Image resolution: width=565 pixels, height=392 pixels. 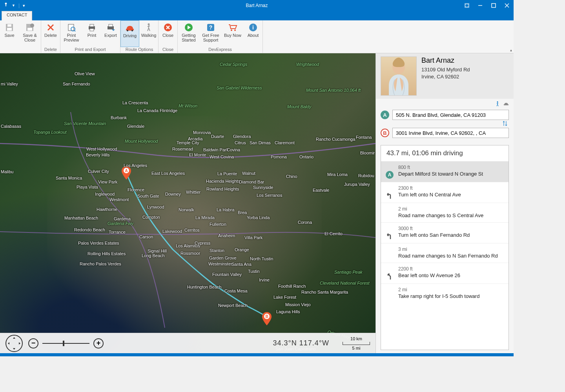 I want to click on map-label: Westmont, so click(x=119, y=200).